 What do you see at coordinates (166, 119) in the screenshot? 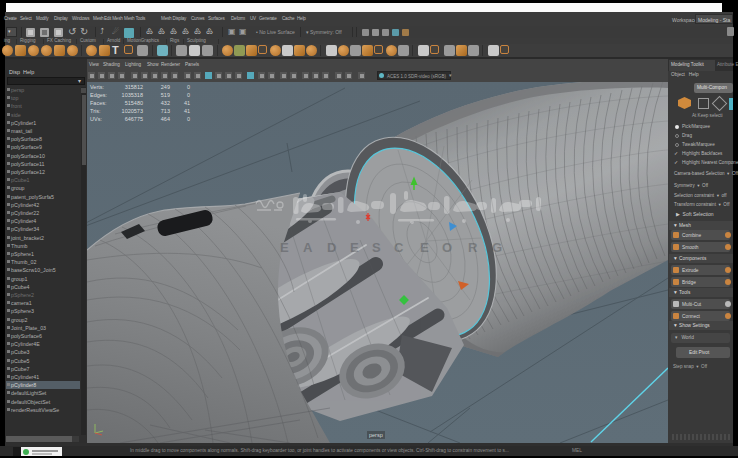
I see `svg-text: 464` at bounding box center [166, 119].